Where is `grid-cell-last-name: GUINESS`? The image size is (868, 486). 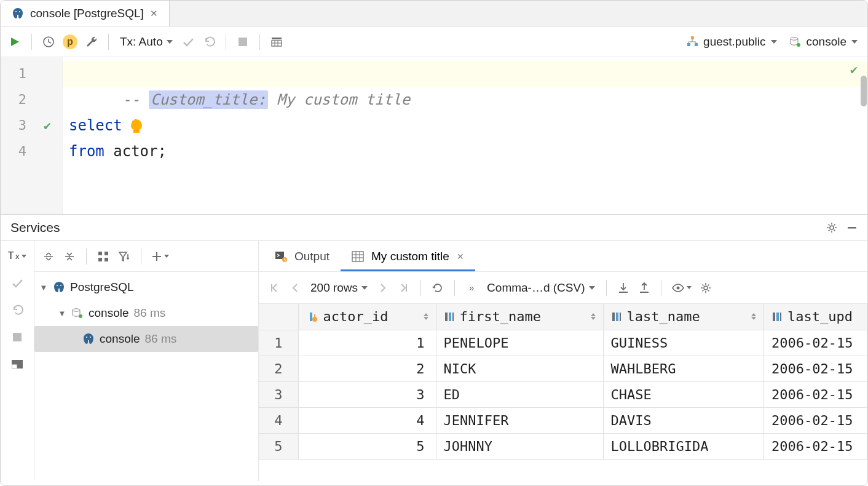 grid-cell-last-name: GUINESS is located at coordinates (684, 343).